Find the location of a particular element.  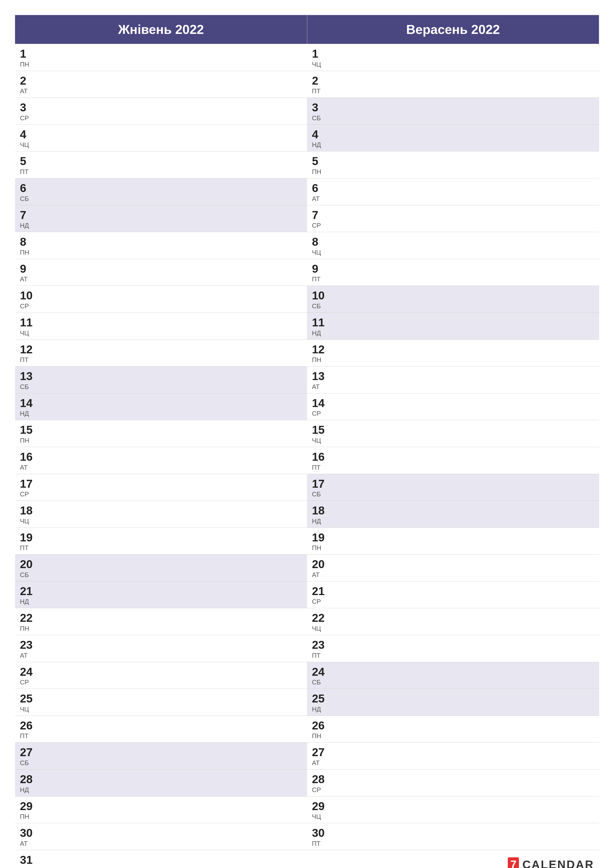

table-row: 16АТ16ПТ is located at coordinates (307, 460).